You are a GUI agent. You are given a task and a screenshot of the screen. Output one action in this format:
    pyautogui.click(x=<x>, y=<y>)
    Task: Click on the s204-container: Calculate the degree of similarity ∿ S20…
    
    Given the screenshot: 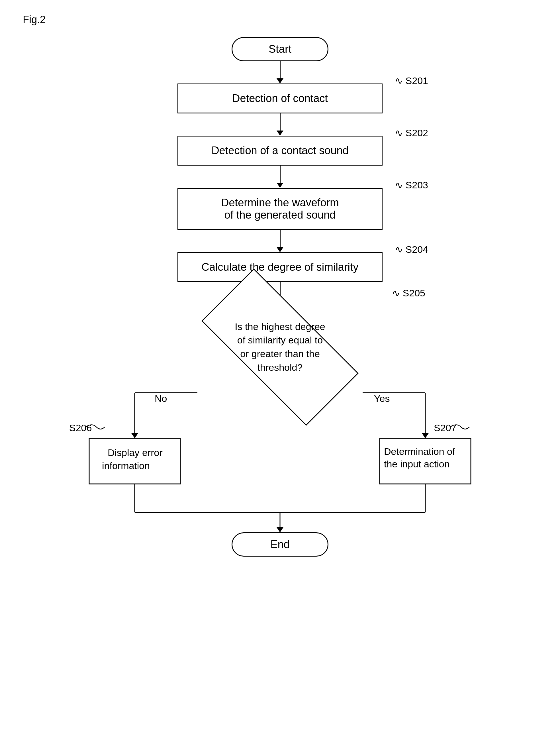 What is the action you would take?
    pyautogui.click(x=280, y=267)
    